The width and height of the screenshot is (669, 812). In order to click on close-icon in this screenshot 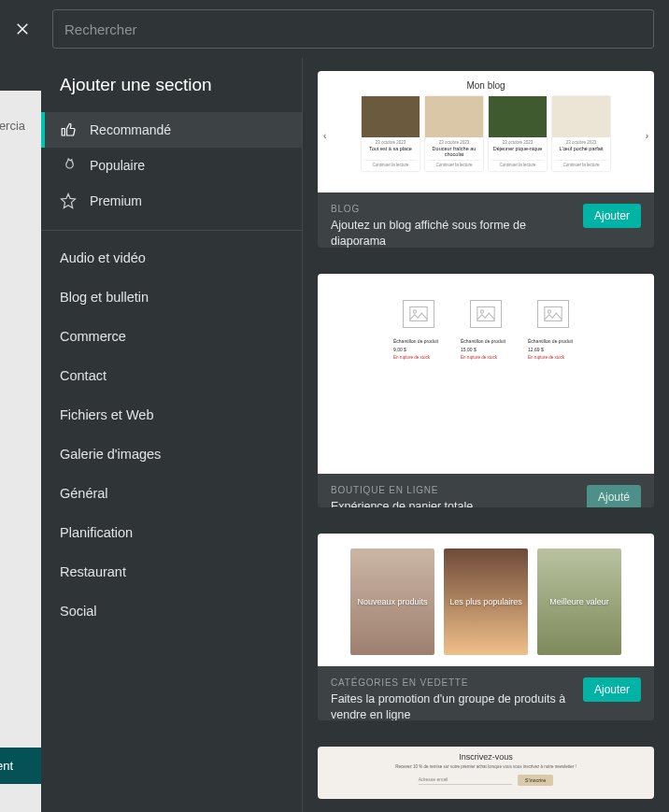, I will do `click(22, 29)`.